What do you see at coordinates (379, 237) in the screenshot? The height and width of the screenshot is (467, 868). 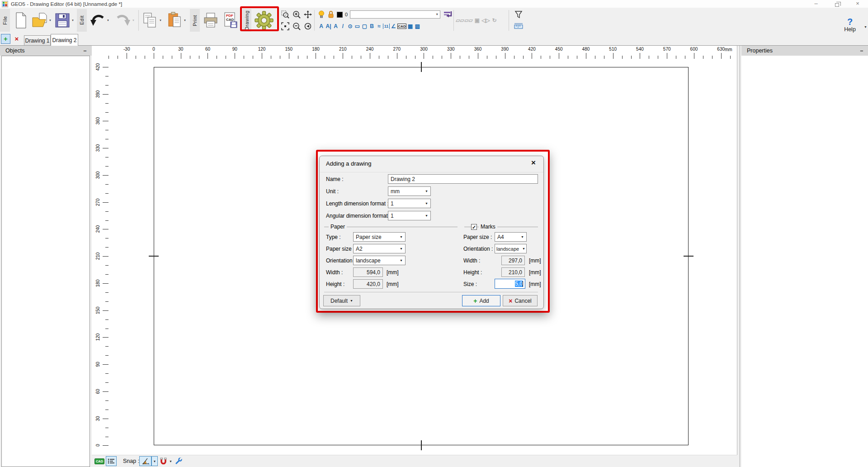 I see `paper-type-select: Paper size ▼` at bounding box center [379, 237].